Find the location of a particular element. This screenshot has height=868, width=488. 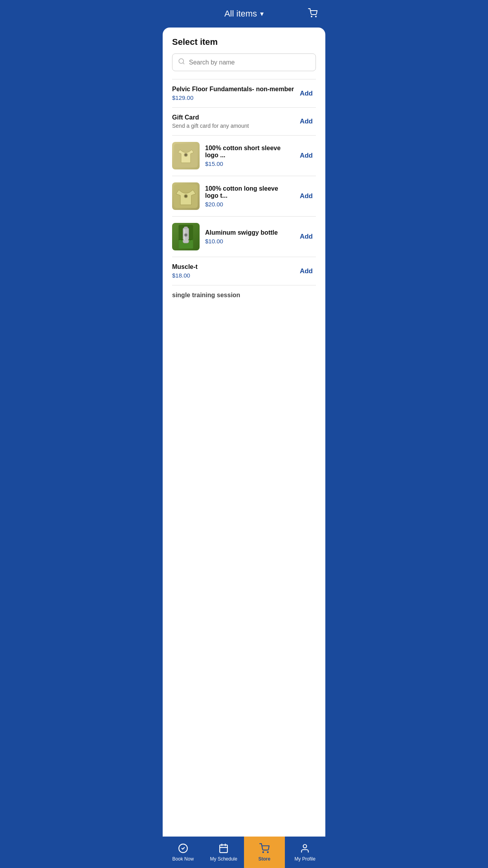

item-name: Aluminum swiggy bottle is located at coordinates (248, 233).